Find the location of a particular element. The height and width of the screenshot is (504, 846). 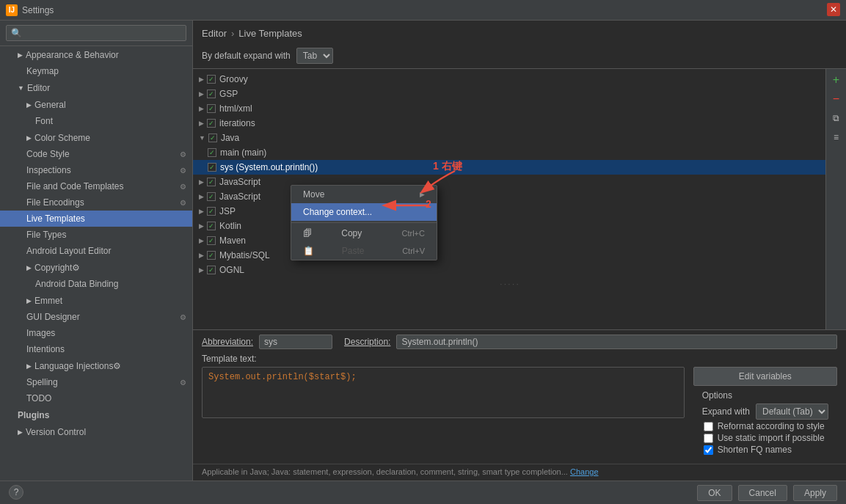

sidebar-item-editor: ▼ Editor is located at coordinates (96, 88).